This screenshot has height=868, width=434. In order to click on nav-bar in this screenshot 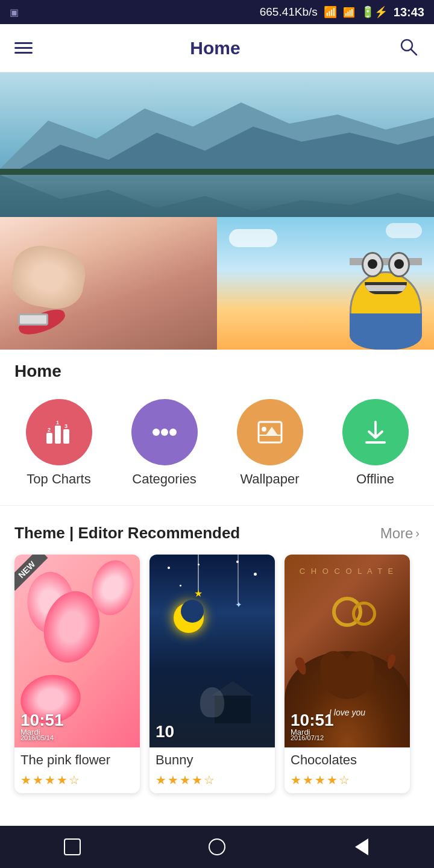, I will do `click(217, 837)`.